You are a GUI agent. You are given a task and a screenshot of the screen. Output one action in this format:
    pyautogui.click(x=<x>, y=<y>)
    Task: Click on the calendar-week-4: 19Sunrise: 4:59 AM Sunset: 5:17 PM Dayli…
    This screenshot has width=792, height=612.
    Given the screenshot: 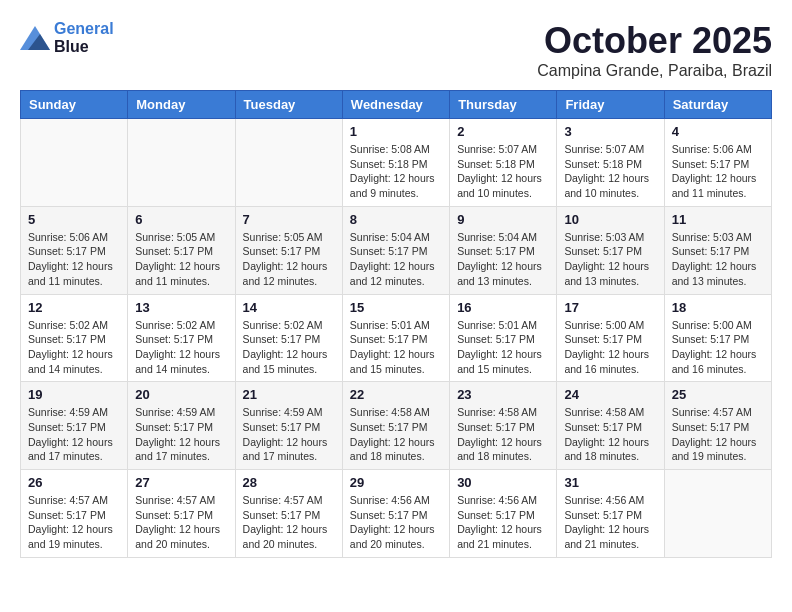 What is the action you would take?
    pyautogui.click(x=396, y=426)
    